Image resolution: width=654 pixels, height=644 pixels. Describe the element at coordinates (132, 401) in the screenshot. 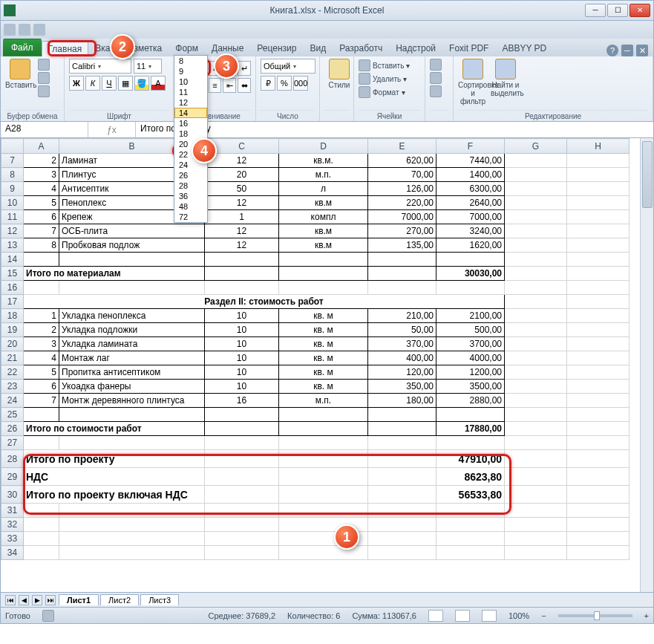

I see `cell: Монтж деревянного плинтуса` at that location.